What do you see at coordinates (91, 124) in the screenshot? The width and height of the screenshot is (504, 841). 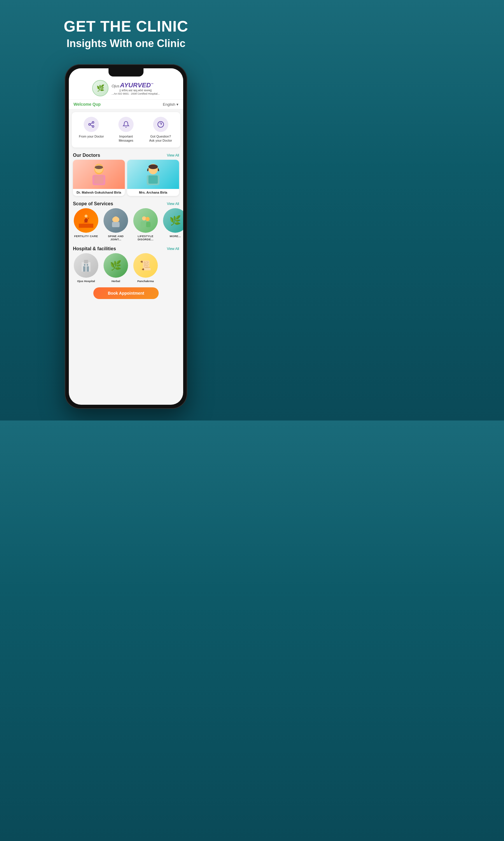 I see `from-doctor-icon` at bounding box center [91, 124].